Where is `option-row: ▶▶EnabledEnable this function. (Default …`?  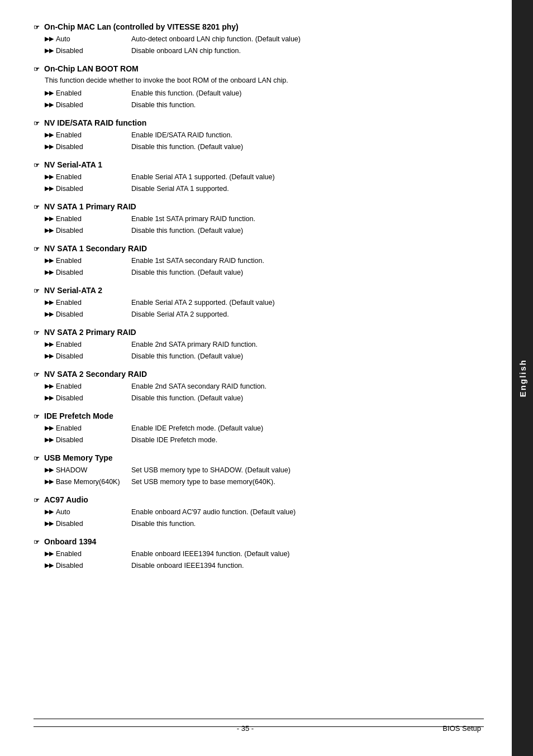 option-row: ▶▶EnabledEnable this function. (Default … is located at coordinates (264, 93).